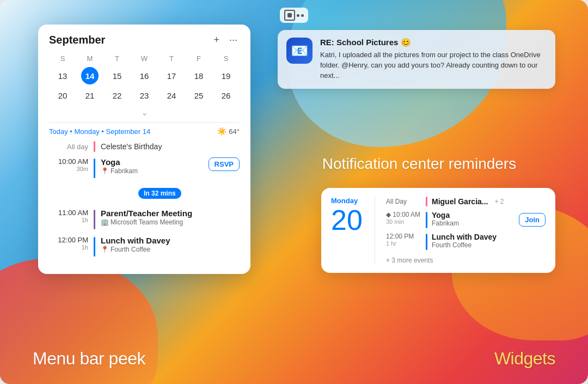  I want to click on day-header-m: M, so click(90, 59).